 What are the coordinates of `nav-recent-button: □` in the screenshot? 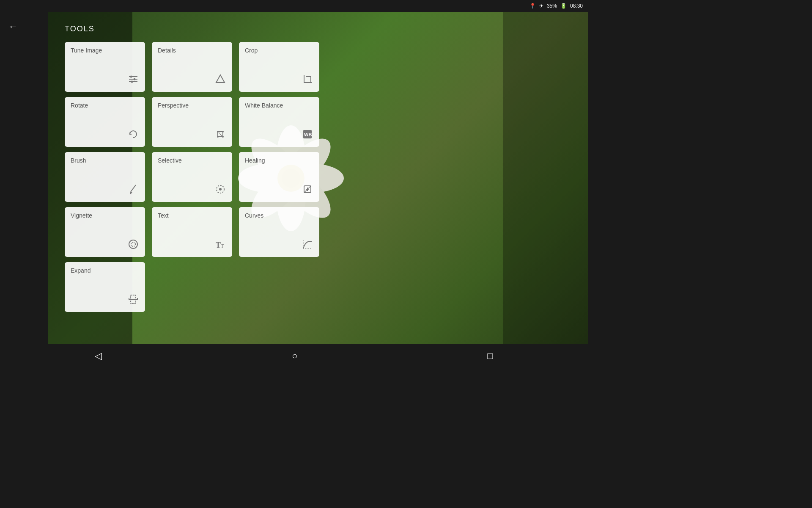 It's located at (490, 356).